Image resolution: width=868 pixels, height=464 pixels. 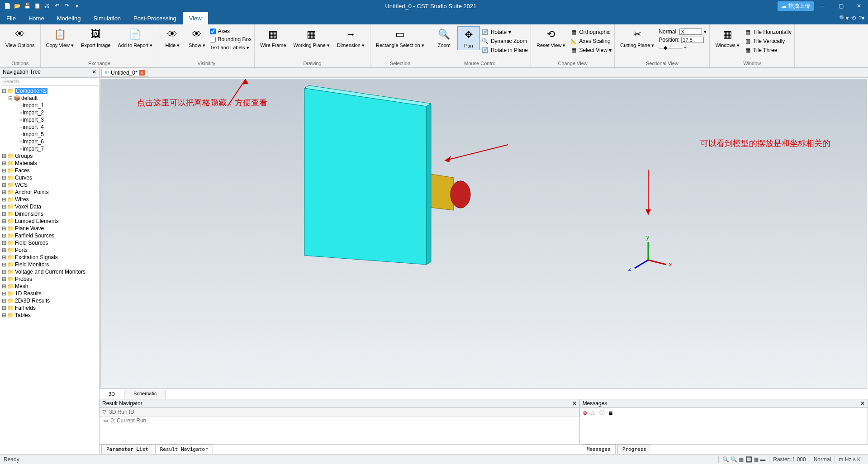 I want to click on position-input, so click(x=693, y=40).